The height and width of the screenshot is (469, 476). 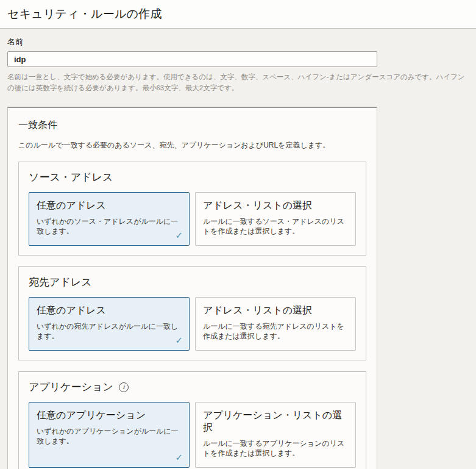 What do you see at coordinates (275, 219) in the screenshot?
I see `card-source-select-address-list: アドレス・リストの選択 ルールに一致するソース・アドレスのリストを作成または選択…` at bounding box center [275, 219].